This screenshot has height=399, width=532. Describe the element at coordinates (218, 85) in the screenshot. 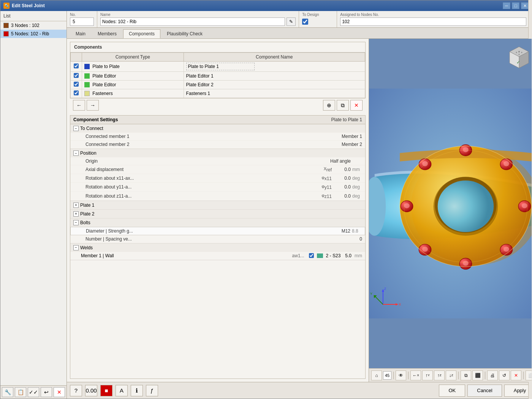

I see `comp-row-2: Plate Editor Plate Editor 2` at that location.